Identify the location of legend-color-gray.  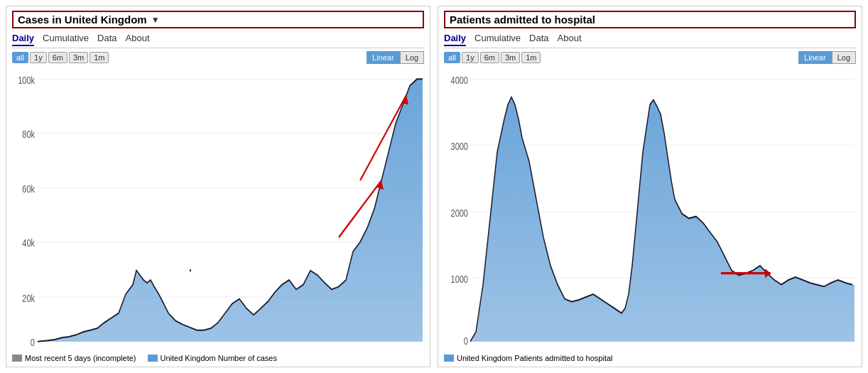
(17, 358).